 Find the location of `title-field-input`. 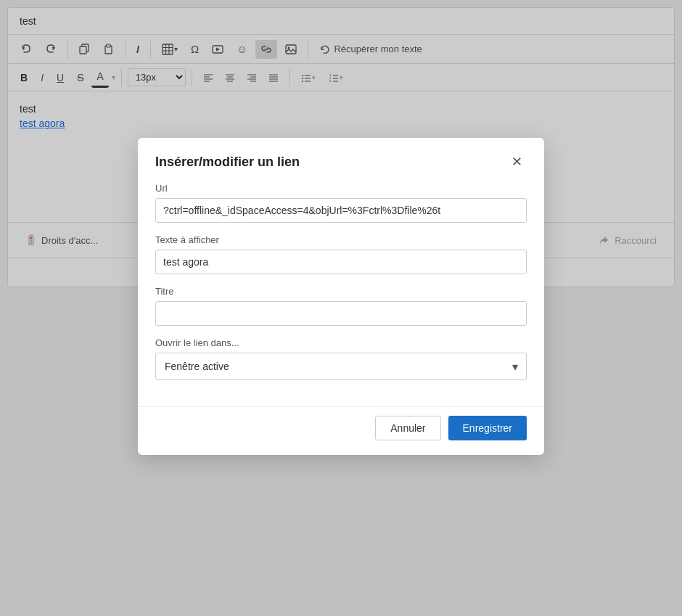

title-field-input is located at coordinates (341, 313).